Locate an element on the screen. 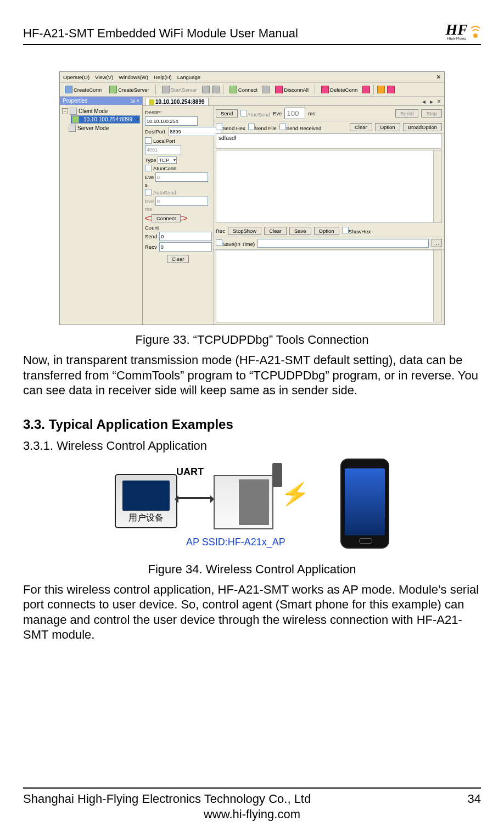  destport-label: DestPort: is located at coordinates (156, 132).